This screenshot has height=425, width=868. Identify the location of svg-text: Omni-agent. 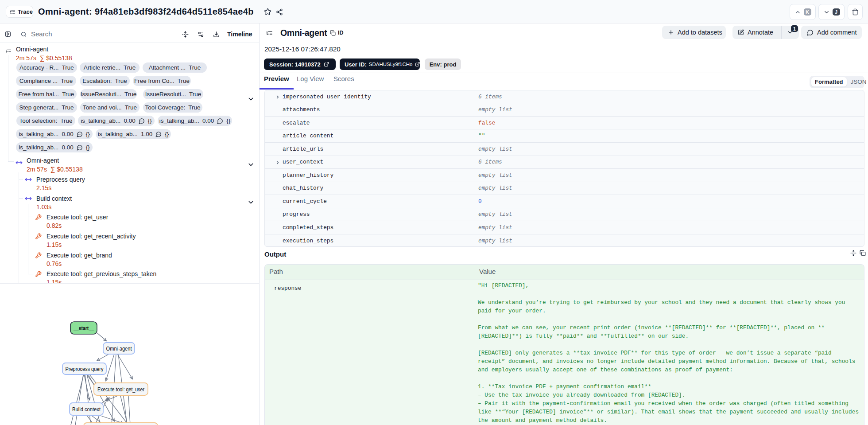
(119, 348).